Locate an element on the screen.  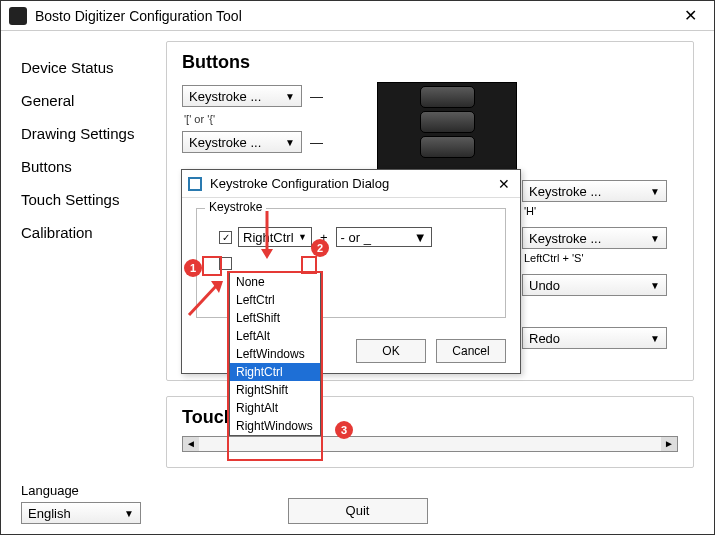
combo-value: RightCtrl is located at coordinates (268, 238).